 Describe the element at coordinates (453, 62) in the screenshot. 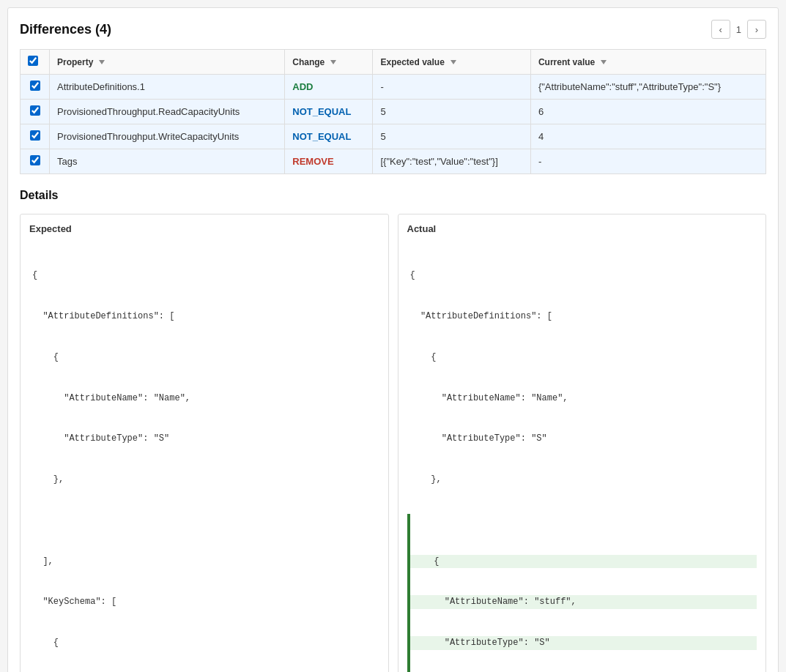

I see `expected-filter-icon` at that location.